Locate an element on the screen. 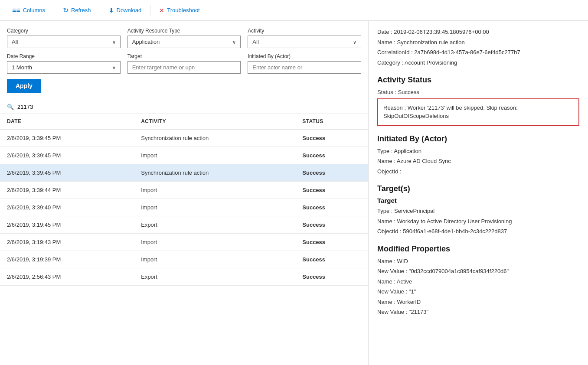 Image resolution: width=588 pixels, height=365 pixels. search-bar: 🔍 is located at coordinates (184, 107).